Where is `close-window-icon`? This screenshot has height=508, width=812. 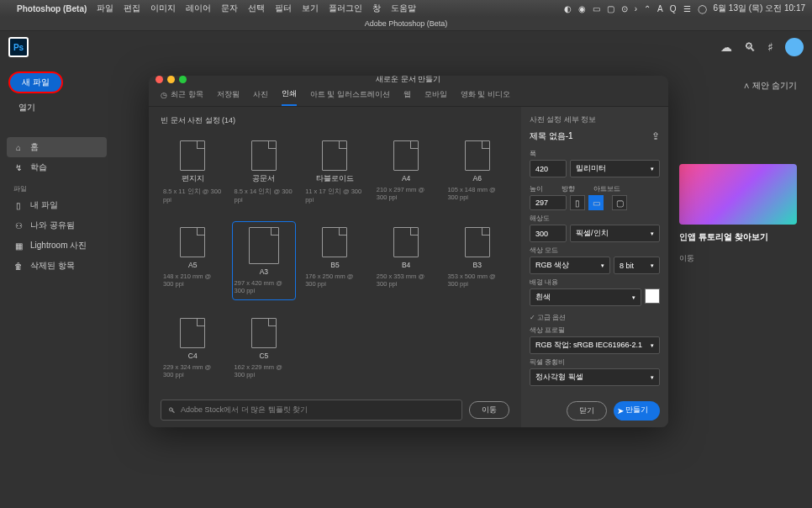
close-window-icon is located at coordinates (160, 79).